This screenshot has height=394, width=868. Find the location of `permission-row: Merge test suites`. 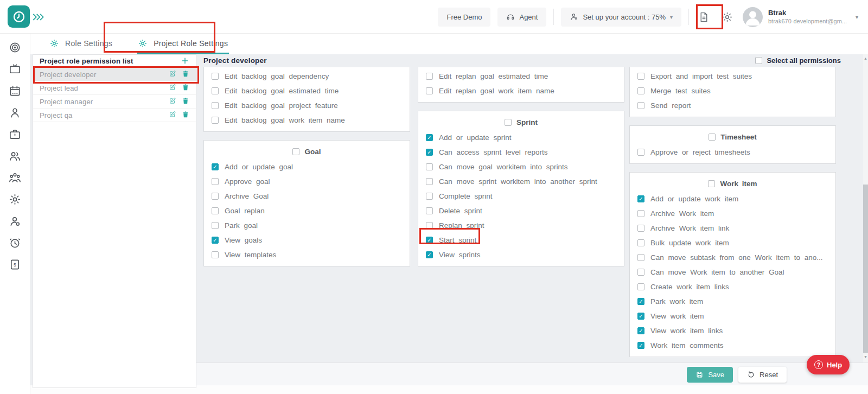

permission-row: Merge test suites is located at coordinates (732, 91).